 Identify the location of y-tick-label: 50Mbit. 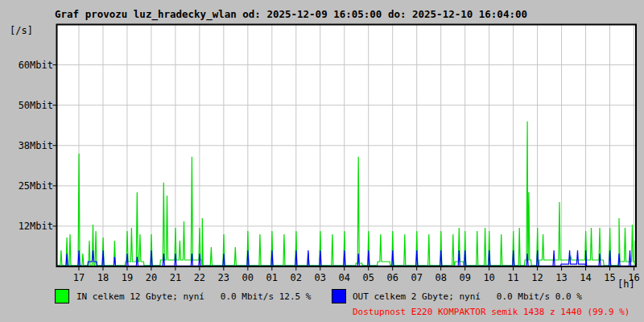
(32, 105).